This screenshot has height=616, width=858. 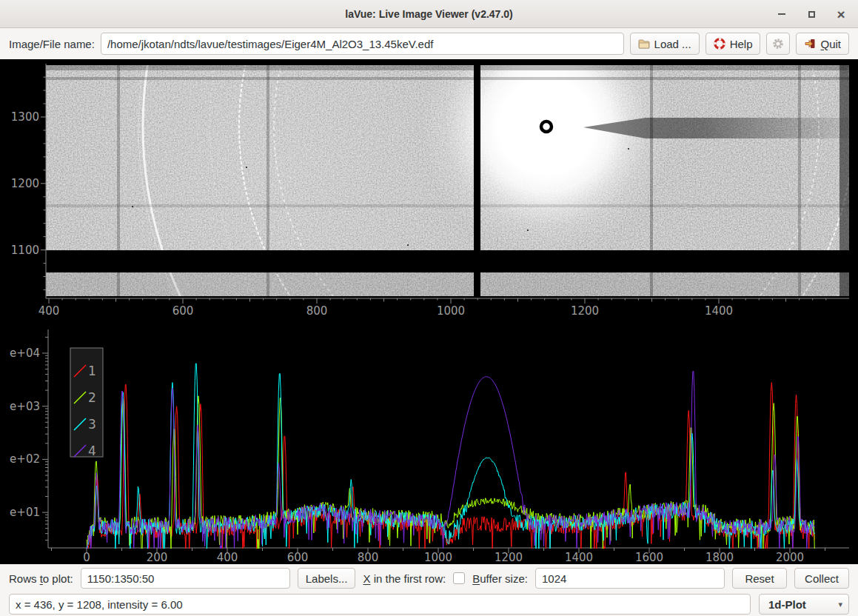 I want to click on plot-y-axis: 1e+041e+031e+021e+01, so click(x=28, y=438).